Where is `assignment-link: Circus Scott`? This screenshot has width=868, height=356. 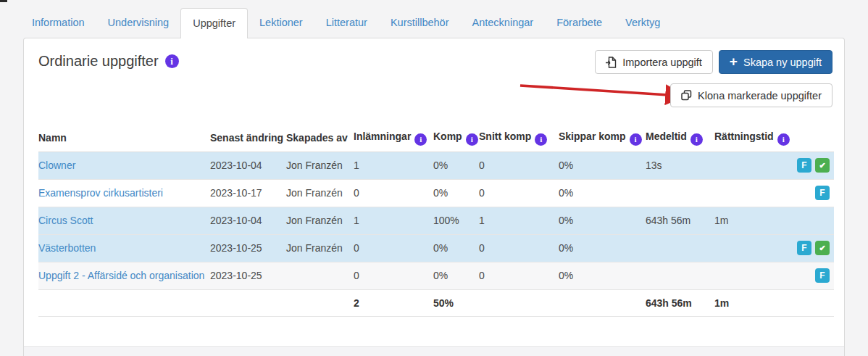
assignment-link: Circus Scott is located at coordinates (65, 220).